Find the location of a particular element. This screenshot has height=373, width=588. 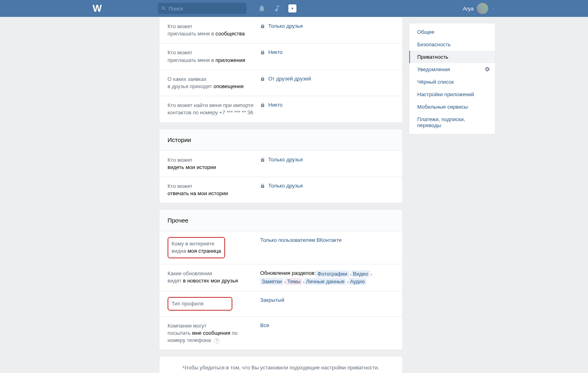

privacy-row: Кто можетотвечать на мои историиТолько д… is located at coordinates (281, 190).